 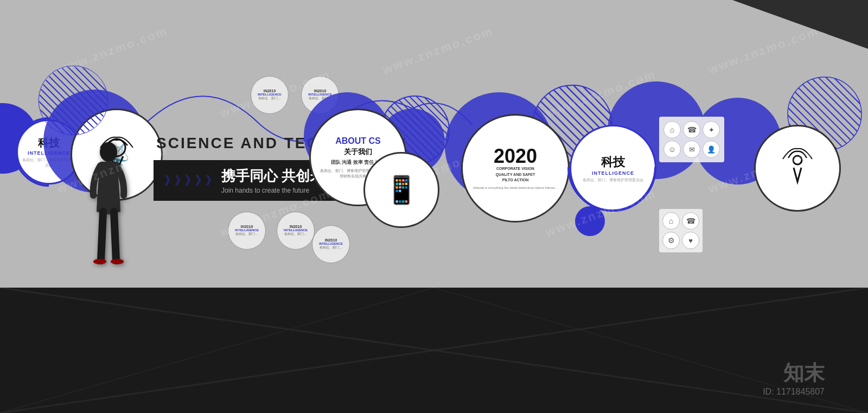 I want to click on signal-circle-right, so click(x=797, y=168).